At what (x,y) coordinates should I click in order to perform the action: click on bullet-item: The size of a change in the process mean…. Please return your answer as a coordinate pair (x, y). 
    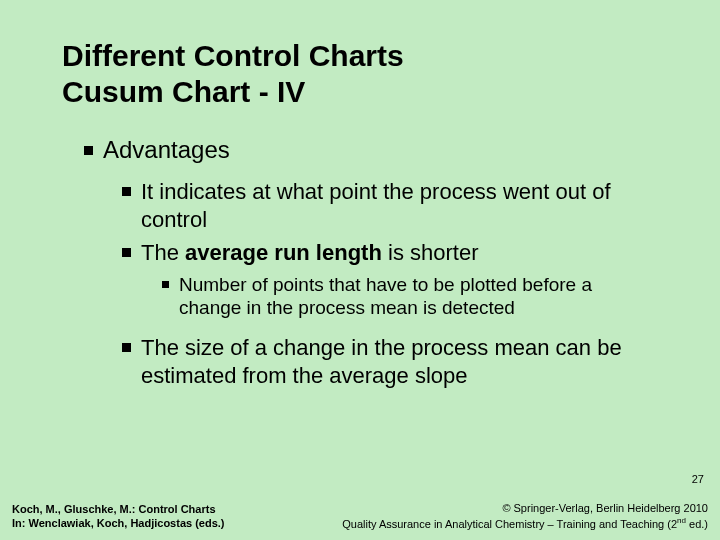
    Looking at the image, I should click on (396, 362).